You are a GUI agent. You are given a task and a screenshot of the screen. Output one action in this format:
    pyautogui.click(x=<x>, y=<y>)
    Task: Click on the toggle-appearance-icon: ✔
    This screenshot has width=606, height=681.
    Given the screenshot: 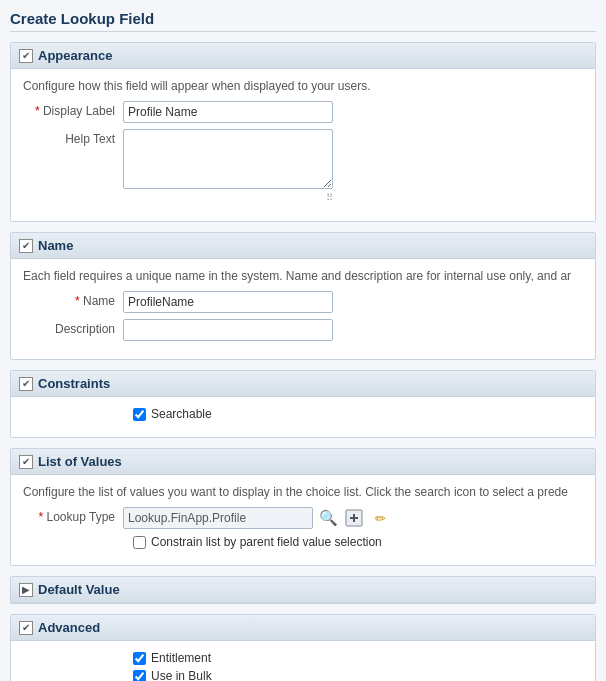 What is the action you would take?
    pyautogui.click(x=26, y=56)
    